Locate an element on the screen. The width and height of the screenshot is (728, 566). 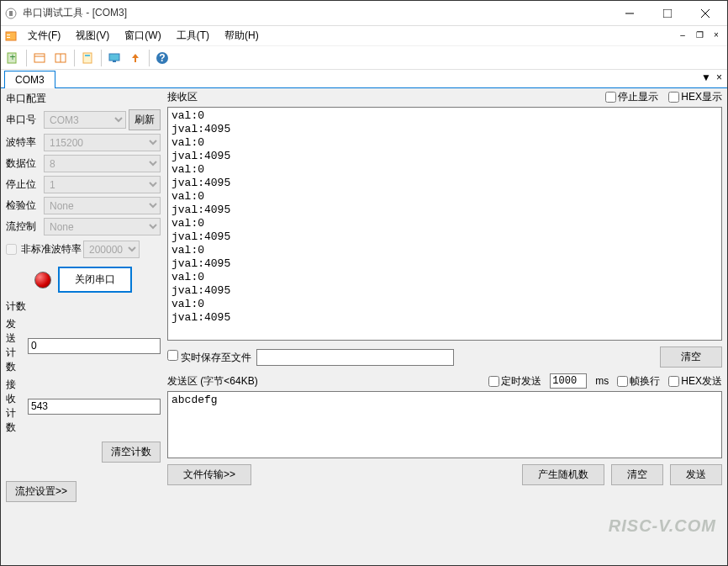
tool-layout2-icon is located at coordinates (61, 58).